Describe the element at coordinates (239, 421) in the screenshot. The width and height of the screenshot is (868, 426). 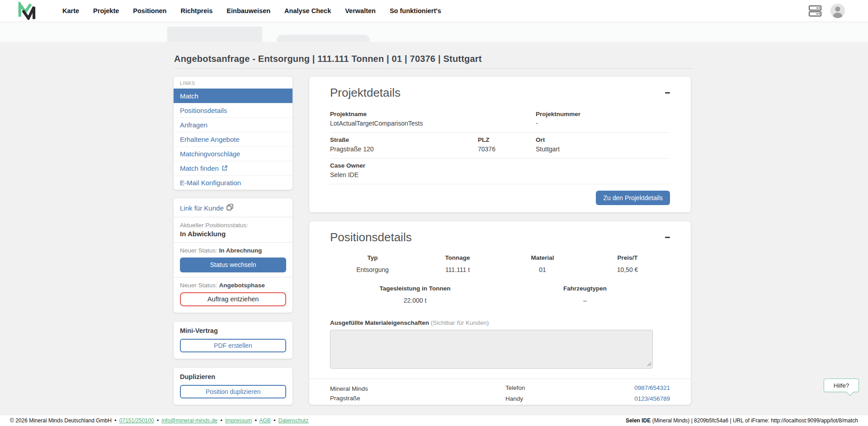
I see `footer-impressum-link: Impressum` at that location.